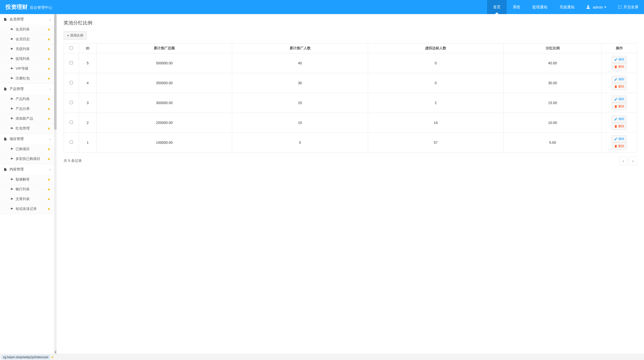 This screenshot has width=644, height=360. I want to click on sidebar-item-label: 提现列表, so click(23, 59).